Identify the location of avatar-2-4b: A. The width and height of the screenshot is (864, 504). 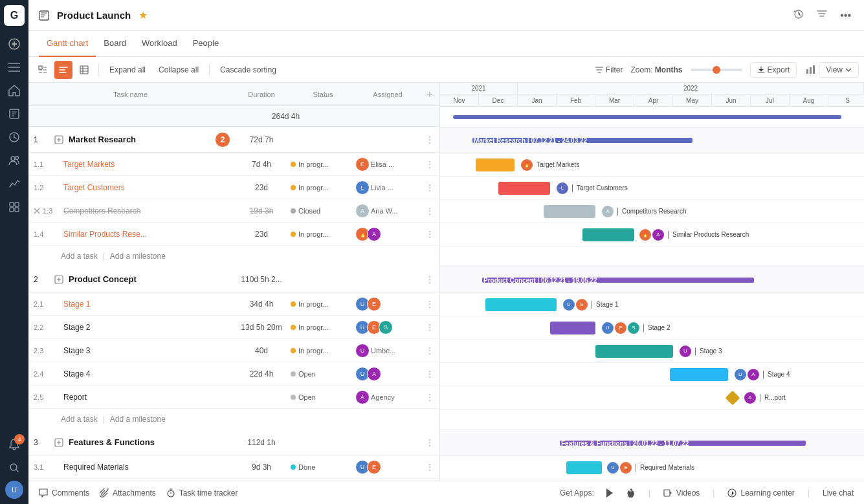
(374, 374).